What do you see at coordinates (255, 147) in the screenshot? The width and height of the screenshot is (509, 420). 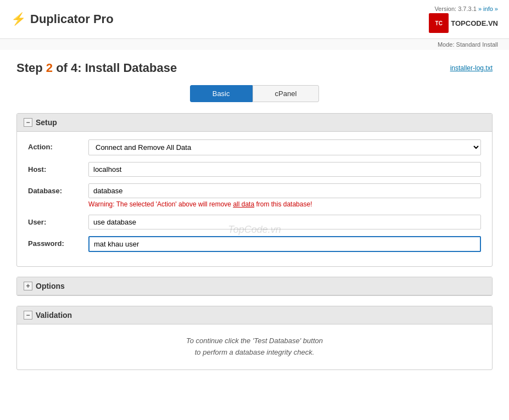 I see `action-row: Action: Connect and Remove All DataConne…` at bounding box center [255, 147].